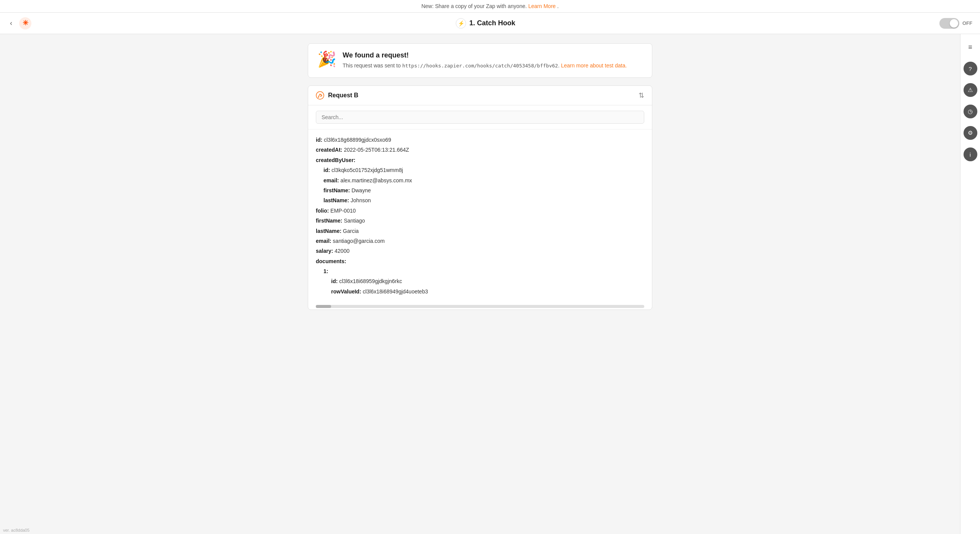 This screenshot has height=534, width=980. I want to click on data-row-user-lastName: lastName: Johnson, so click(484, 200).